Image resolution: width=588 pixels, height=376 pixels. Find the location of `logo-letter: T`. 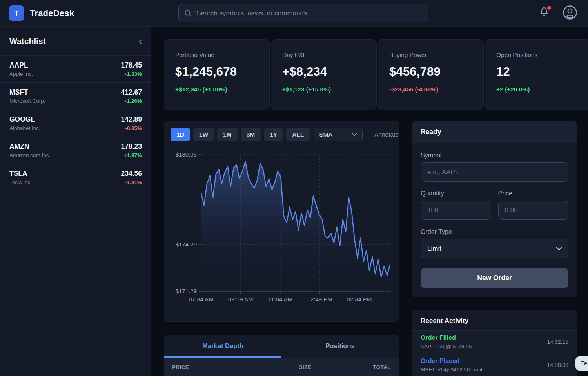

logo-letter: T is located at coordinates (16, 13).